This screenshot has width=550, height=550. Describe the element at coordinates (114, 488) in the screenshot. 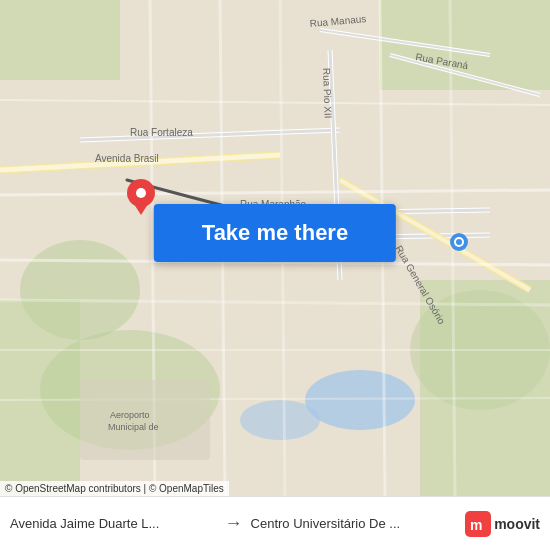

I see `attribution-text: © OpenStreetMap contributors | © OpenMap…` at that location.